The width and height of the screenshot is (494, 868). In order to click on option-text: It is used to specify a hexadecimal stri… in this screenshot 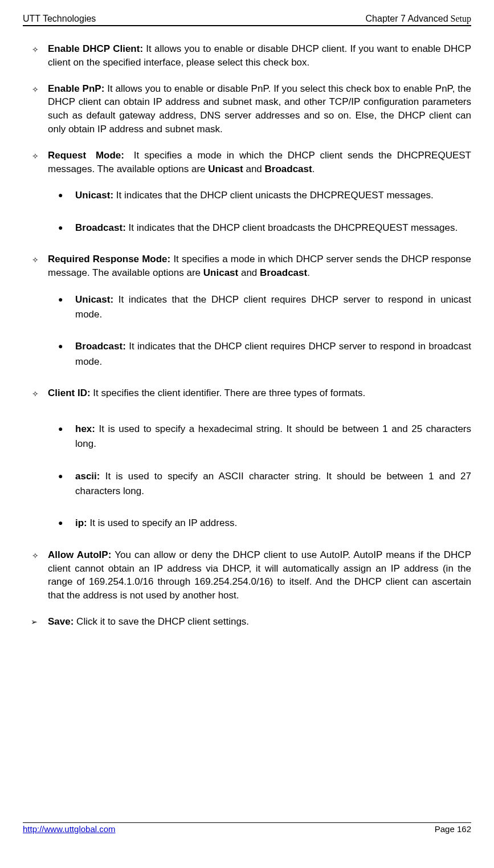, I will do `click(273, 437)`.